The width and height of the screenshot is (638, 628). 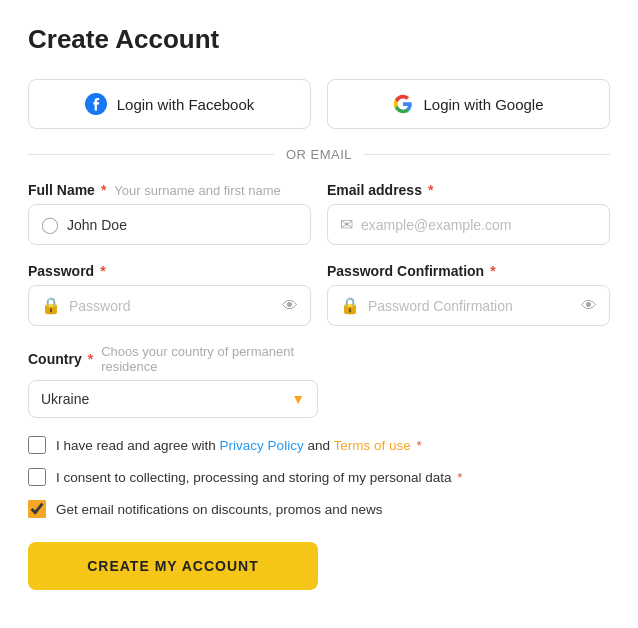 I want to click on privacy-label: I have read and agree with Privacy Polic…, so click(x=239, y=446).